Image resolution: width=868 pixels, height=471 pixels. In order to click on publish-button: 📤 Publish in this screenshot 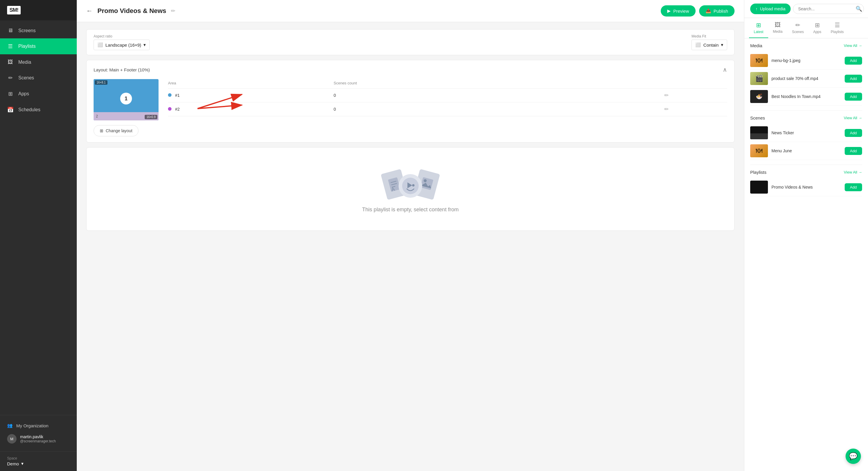, I will do `click(717, 11)`.